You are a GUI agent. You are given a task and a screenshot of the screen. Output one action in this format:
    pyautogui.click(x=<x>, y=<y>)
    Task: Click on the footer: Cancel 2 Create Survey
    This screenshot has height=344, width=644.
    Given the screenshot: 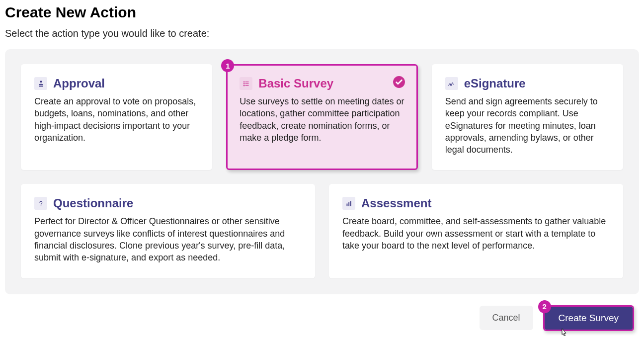 What is the action you would take?
    pyautogui.click(x=322, y=318)
    